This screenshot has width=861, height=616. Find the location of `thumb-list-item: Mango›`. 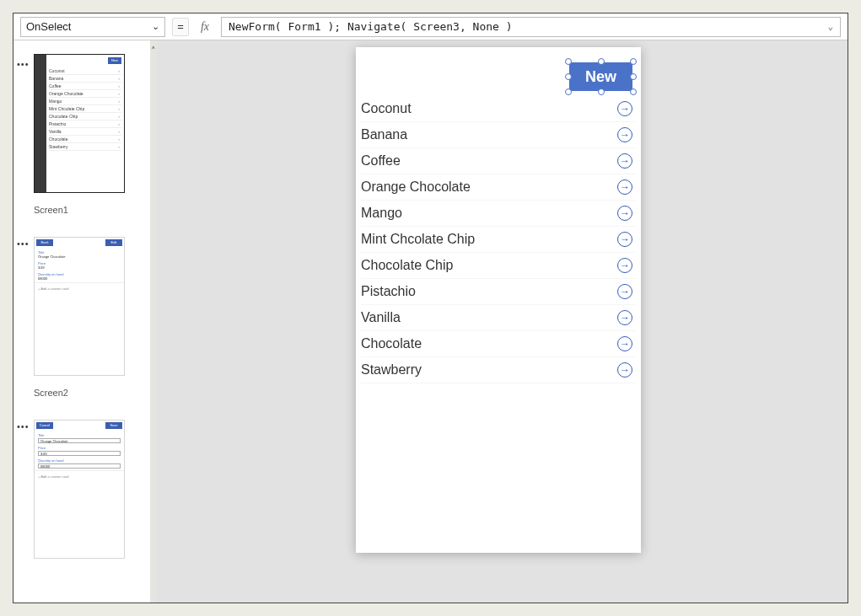

thumb-list-item: Mango› is located at coordinates (85, 101).